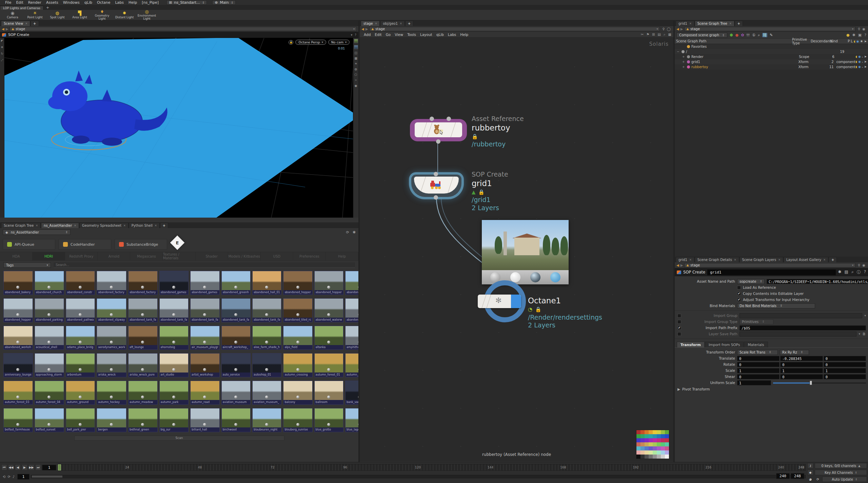  I want to click on hdri-thumbnail: aviation_museum, so click(236, 393).